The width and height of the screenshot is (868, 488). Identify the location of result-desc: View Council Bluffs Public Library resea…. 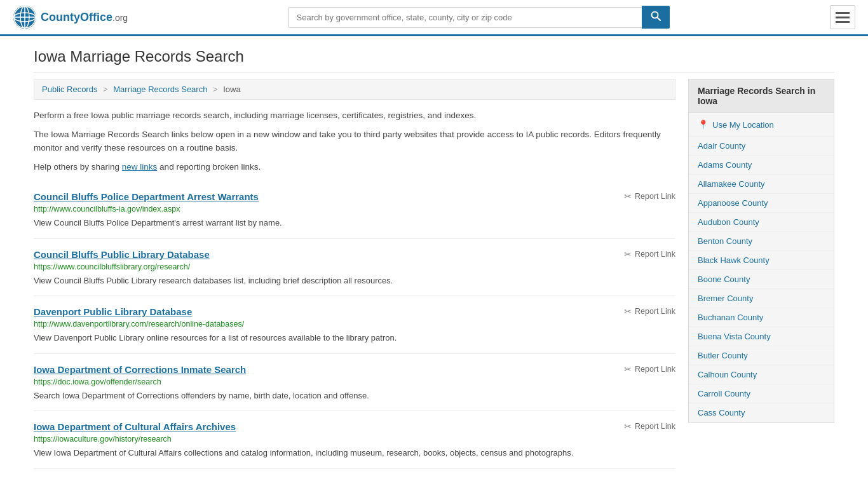
(355, 281).